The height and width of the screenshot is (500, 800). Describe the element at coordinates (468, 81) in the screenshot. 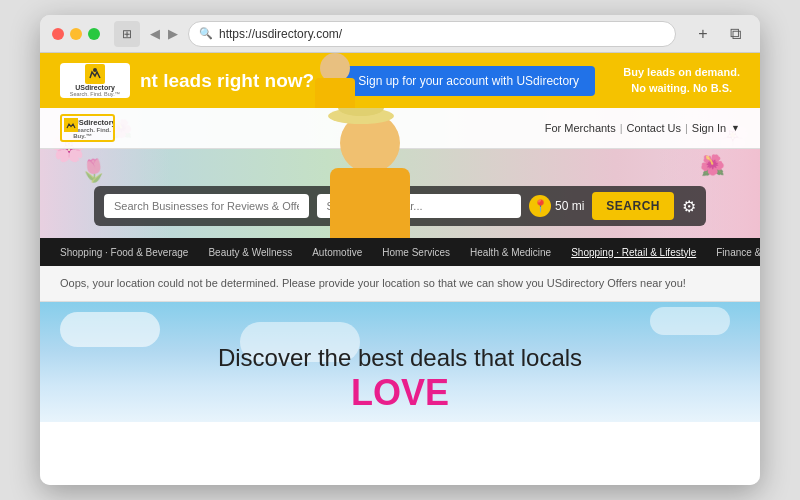

I see `signup-cta-btn: Sign up for your account with USdirector…` at that location.